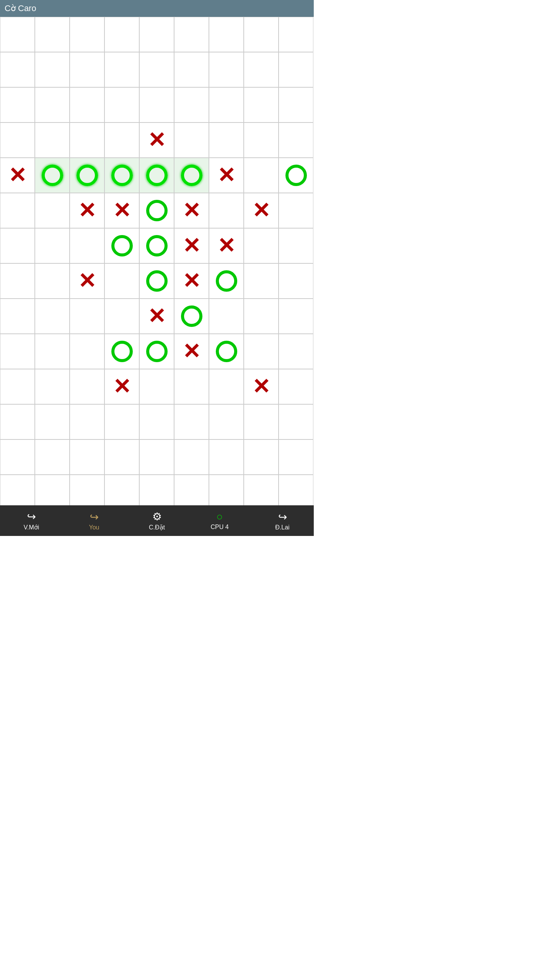 The height and width of the screenshot is (980, 551). I want to click on settings-button: ⚙ C.Đặt, so click(157, 521).